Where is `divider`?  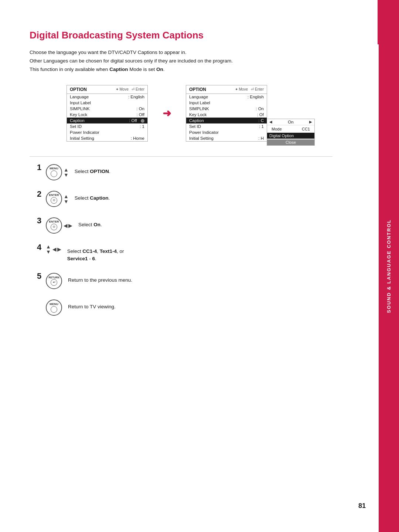
divider is located at coordinates (181, 157).